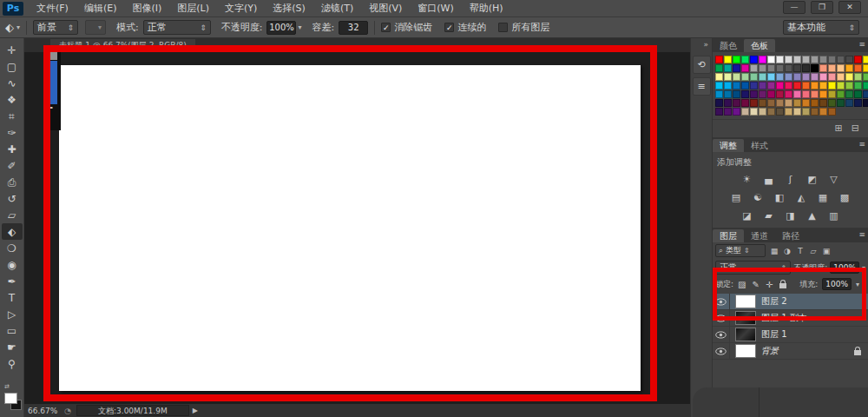 The height and width of the screenshot is (417, 868). What do you see at coordinates (821, 28) in the screenshot?
I see `workspace-switcher: 基本功能 ⇕` at bounding box center [821, 28].